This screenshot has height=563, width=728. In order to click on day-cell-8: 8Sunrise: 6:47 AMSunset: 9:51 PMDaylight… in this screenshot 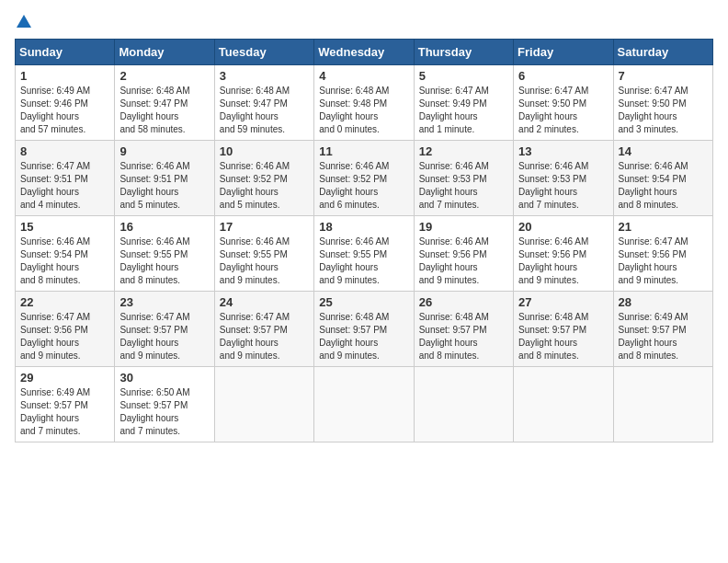, I will do `click(65, 178)`.